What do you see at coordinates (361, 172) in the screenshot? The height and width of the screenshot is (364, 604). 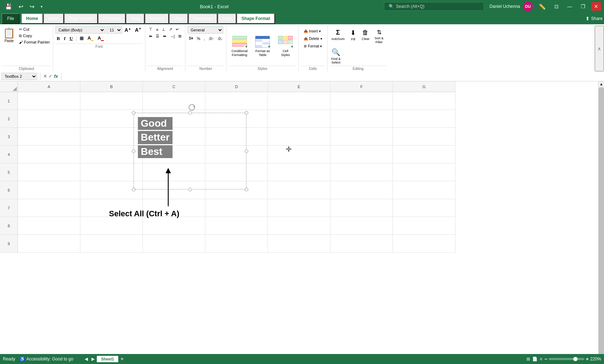 I see `cell-f5` at bounding box center [361, 172].